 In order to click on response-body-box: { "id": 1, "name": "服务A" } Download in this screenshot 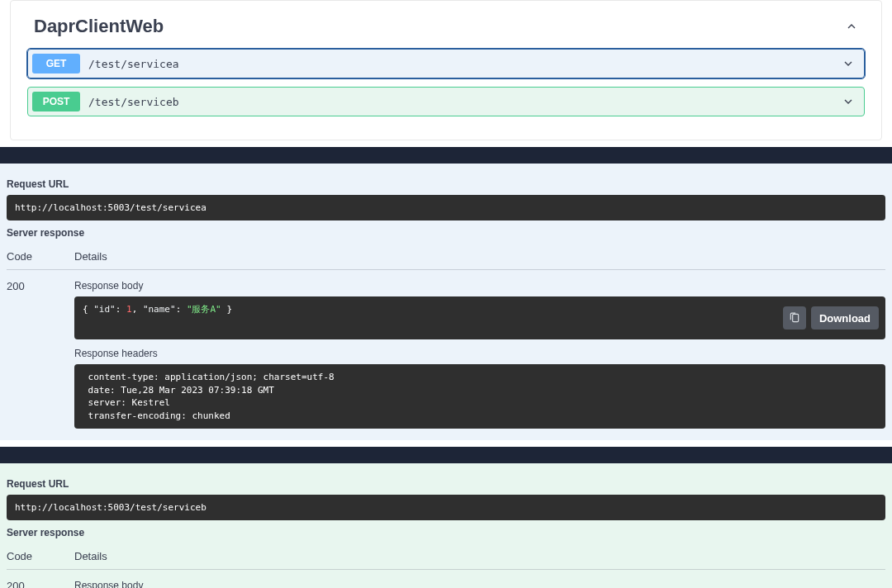, I will do `click(480, 318)`.